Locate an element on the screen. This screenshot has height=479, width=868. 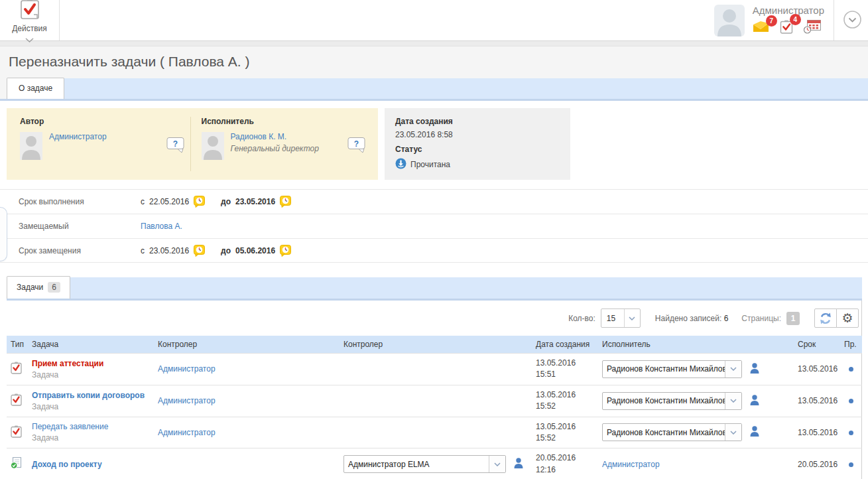
status-label: Статус is located at coordinates (477, 149).